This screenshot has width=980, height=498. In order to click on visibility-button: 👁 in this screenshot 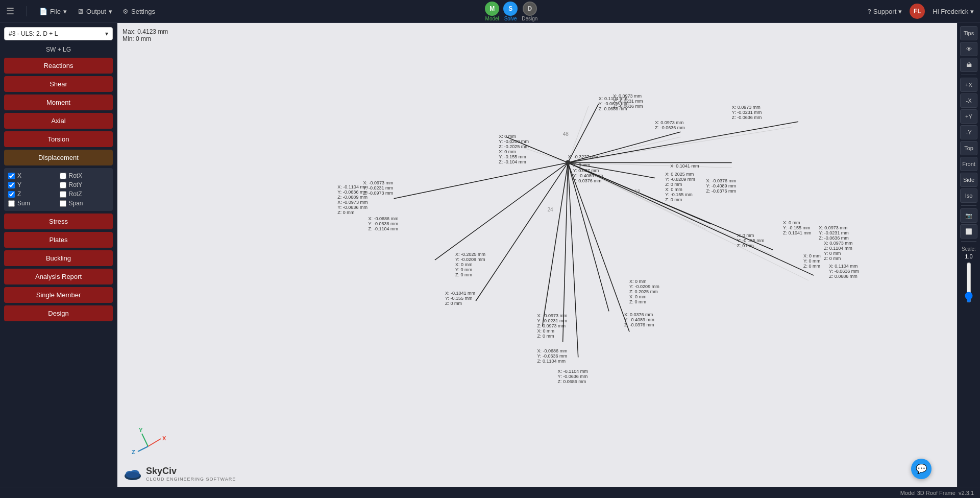, I will do `click(969, 49)`.